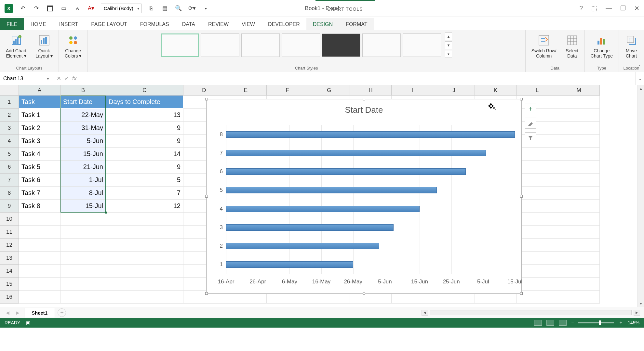  I want to click on row-header-12: 12, so click(9, 245).